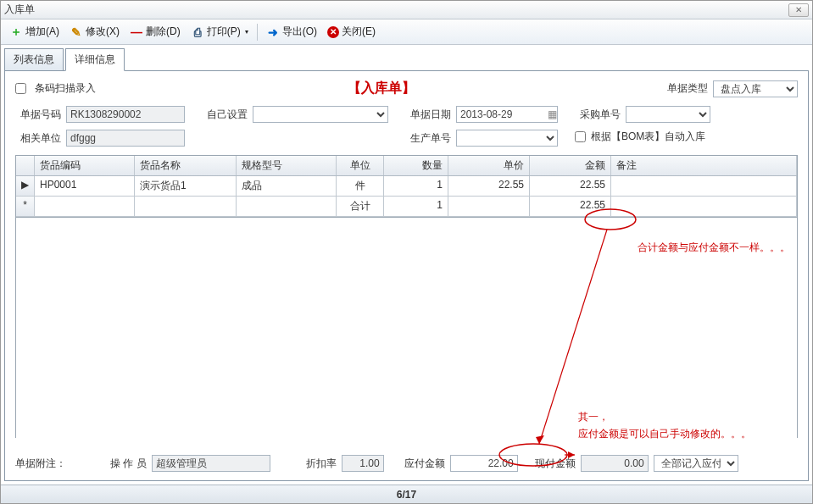  What do you see at coordinates (320, 114) in the screenshot?
I see `self-set-select` at bounding box center [320, 114].